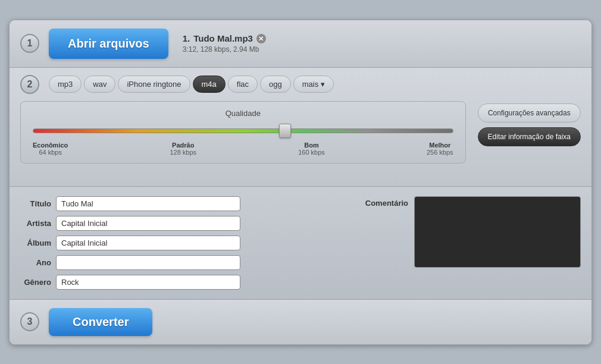  Describe the element at coordinates (224, 43) in the screenshot. I see `file-info: 1. Tudo Mal.mp3 ✕ 3:12, 128 kbps, 2.94 M…` at that location.